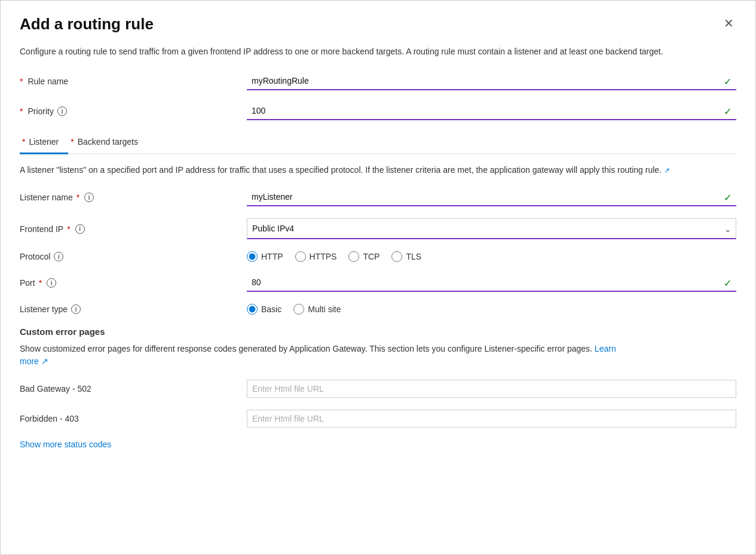  I want to click on protocol-https-radio, so click(301, 257).